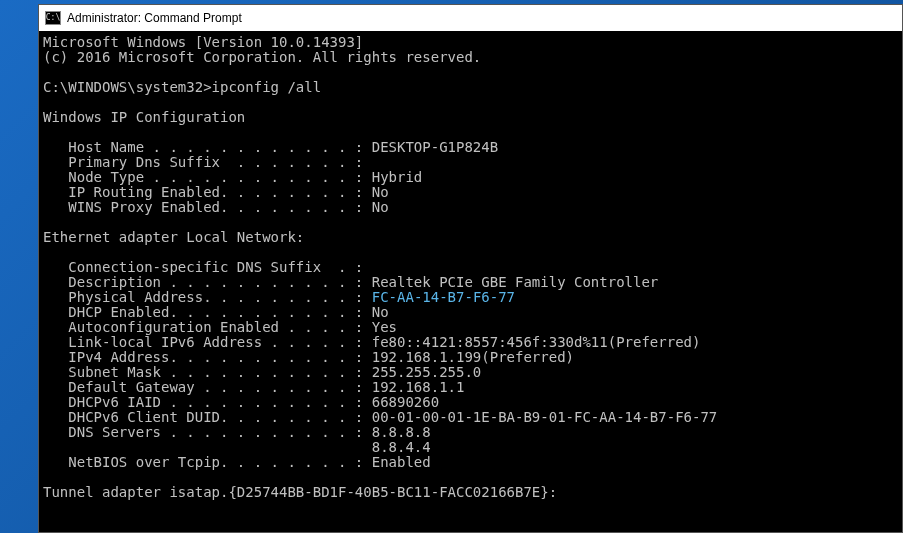 This screenshot has width=903, height=533. I want to click on description-line: Description . . . . . . . . . . . : Real…, so click(350, 282).